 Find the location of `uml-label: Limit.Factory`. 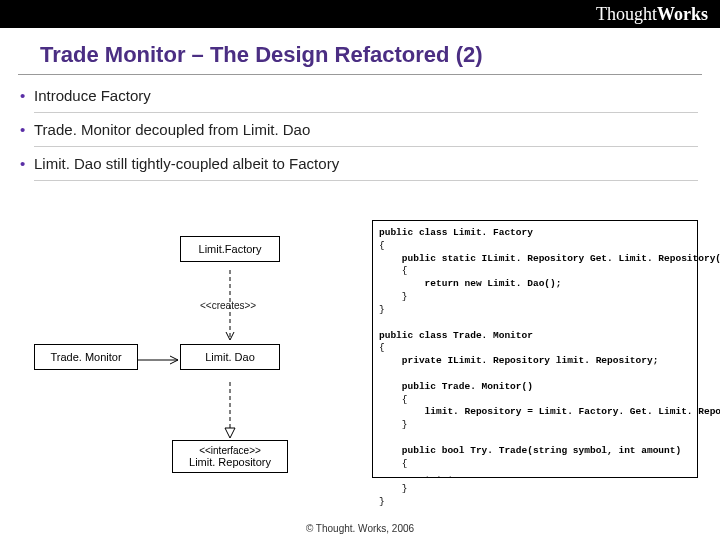

uml-label: Limit.Factory is located at coordinates (230, 249).